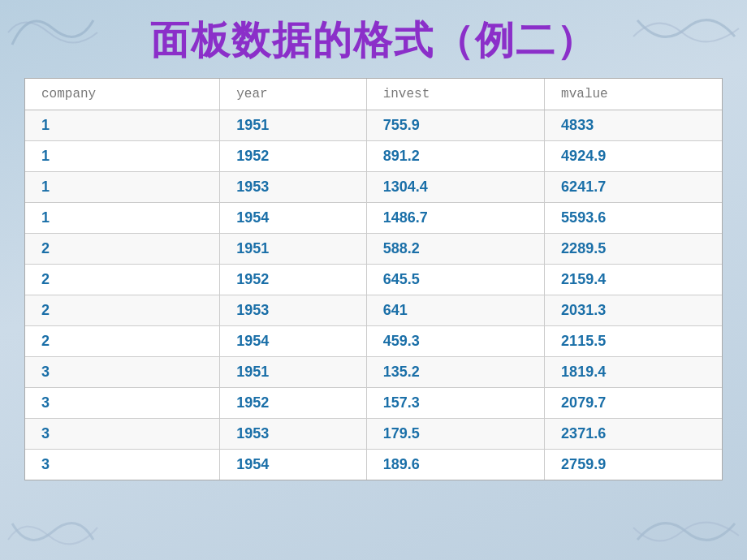 The width and height of the screenshot is (747, 560). What do you see at coordinates (455, 218) in the screenshot?
I see `cell-invest: 1486.7` at bounding box center [455, 218].